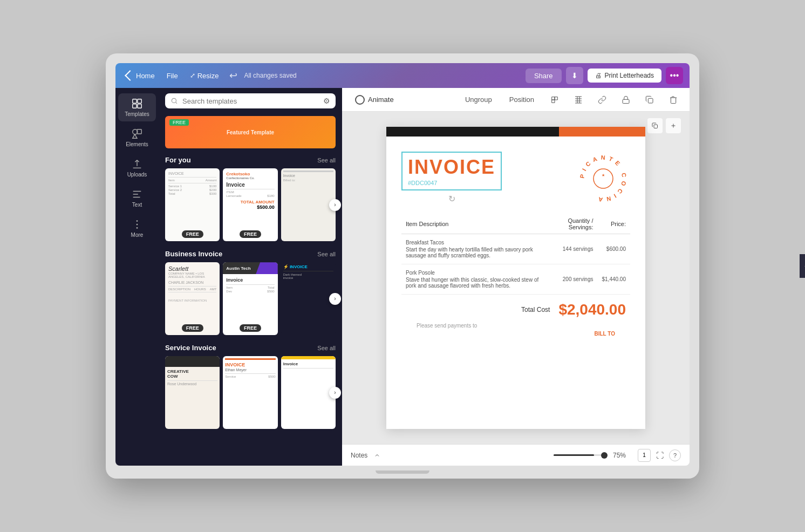  I want to click on zoom-thumb, so click(604, 455).